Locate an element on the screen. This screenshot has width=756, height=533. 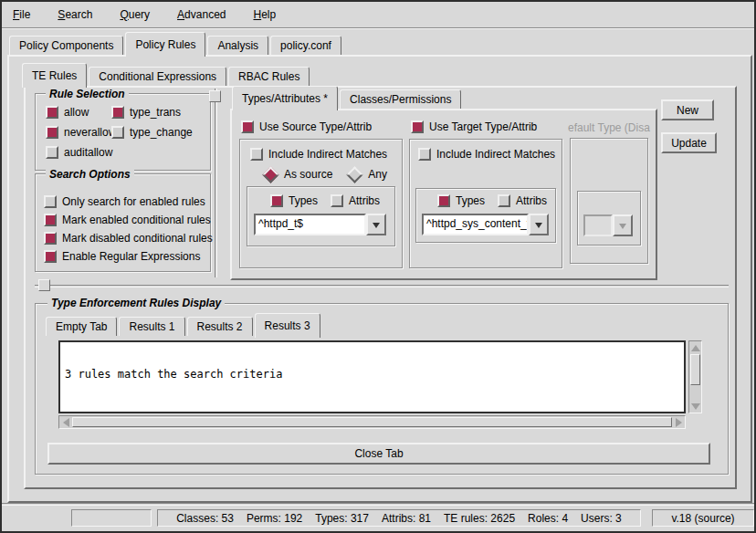
results-group-title: Type Enforcement Rules Display is located at coordinates (136, 303).